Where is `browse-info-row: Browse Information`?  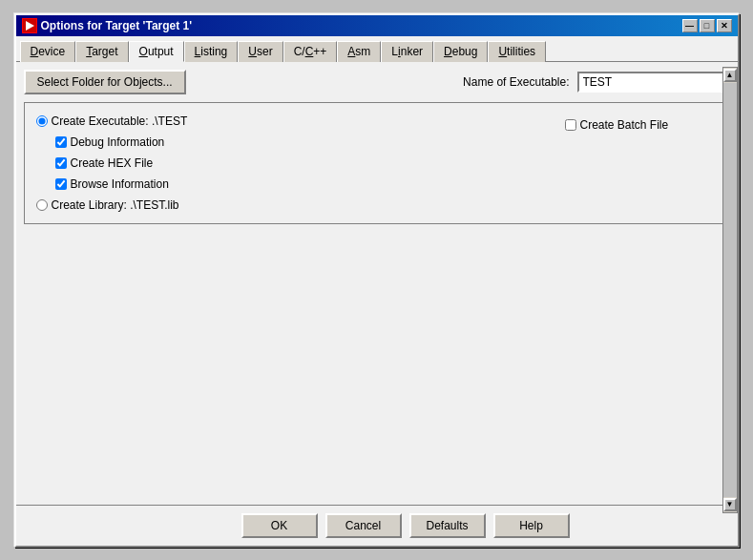 browse-info-row: Browse Information is located at coordinates (297, 184).